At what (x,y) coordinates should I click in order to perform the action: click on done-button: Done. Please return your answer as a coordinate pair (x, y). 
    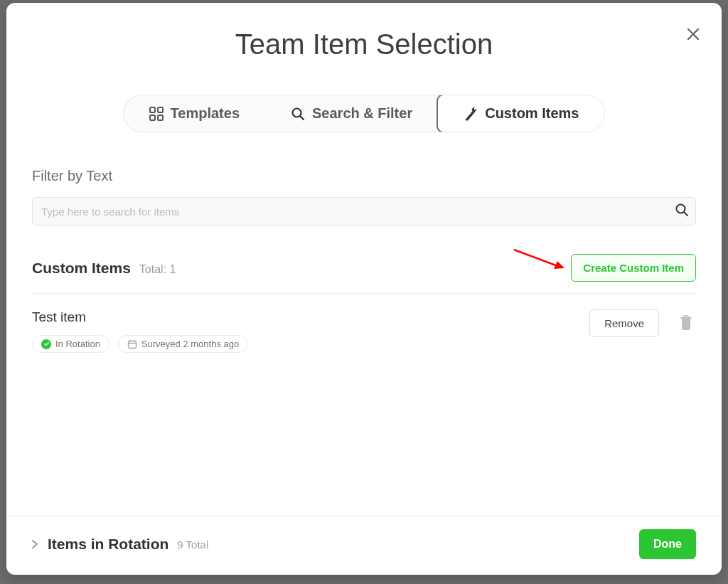
    Looking at the image, I should click on (668, 544).